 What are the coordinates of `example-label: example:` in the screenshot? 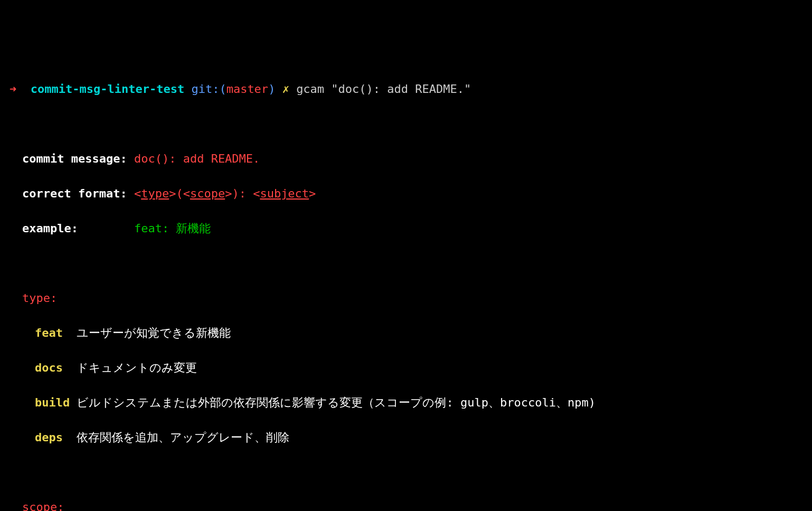 It's located at (50, 228).